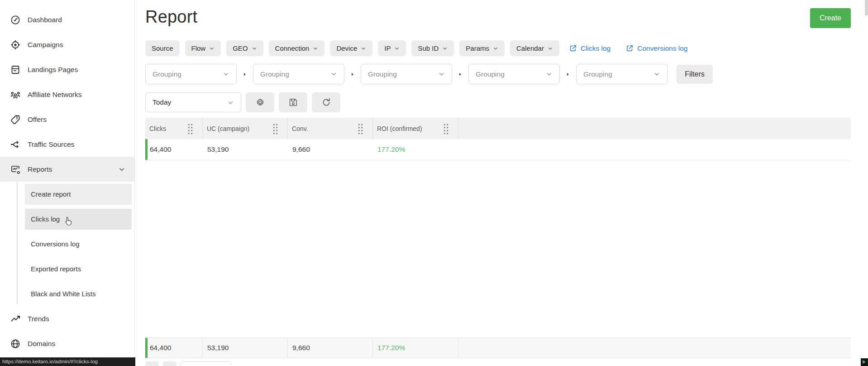 Image resolution: width=868 pixels, height=366 pixels. What do you see at coordinates (67, 70) in the screenshot?
I see `sidebar-item-landings-pages: Landings Pages` at bounding box center [67, 70].